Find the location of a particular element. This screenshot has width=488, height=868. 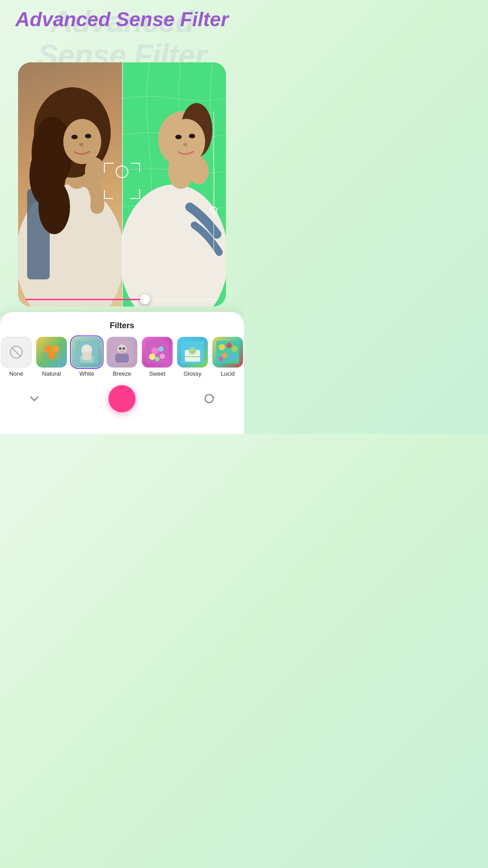

vertical-slider-track is located at coordinates (214, 184).